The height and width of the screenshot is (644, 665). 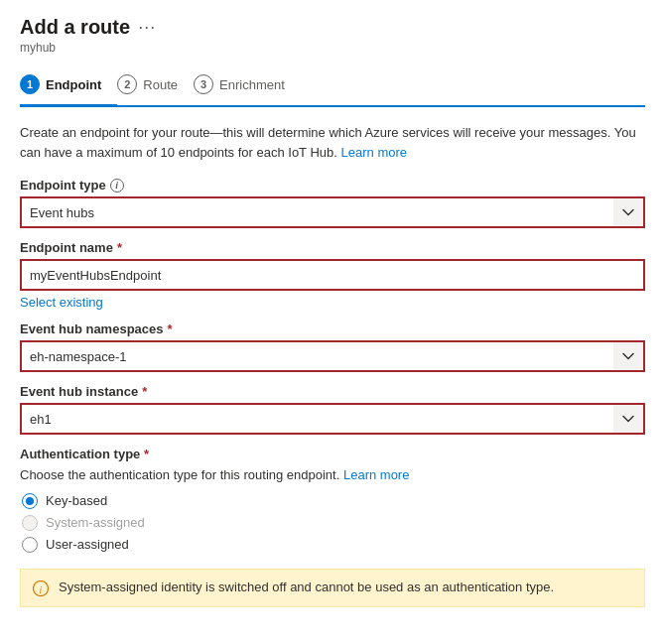 What do you see at coordinates (247, 87) in the screenshot?
I see `step-enrichment: 3 Enrichment` at bounding box center [247, 87].